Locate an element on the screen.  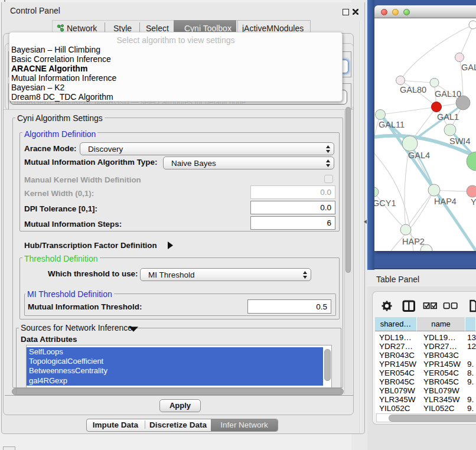
svg-text: GAL10 is located at coordinates (448, 94).